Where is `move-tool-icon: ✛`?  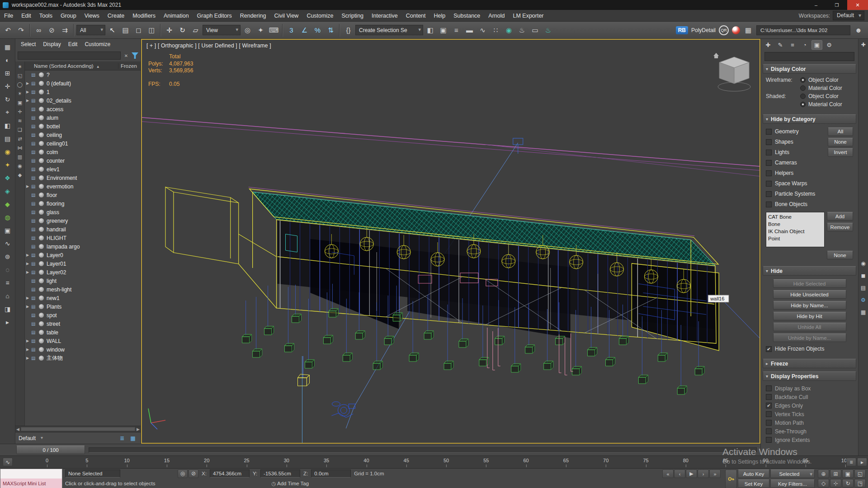 move-tool-icon: ✛ is located at coordinates (8, 86).